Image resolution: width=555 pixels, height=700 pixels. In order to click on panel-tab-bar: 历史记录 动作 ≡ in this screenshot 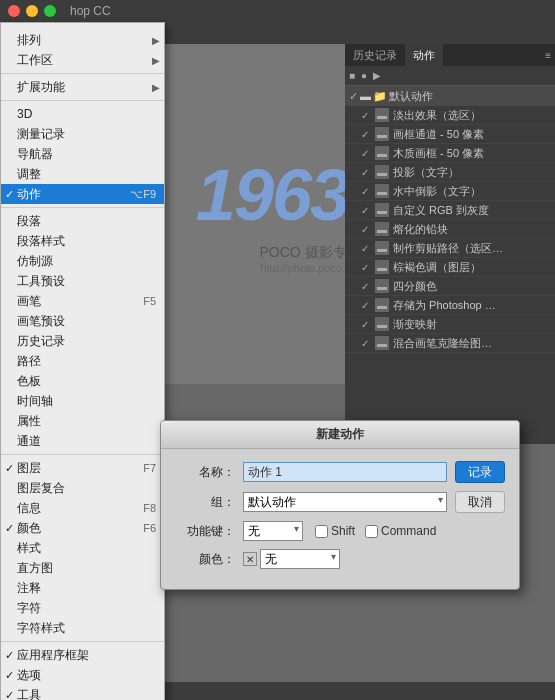, I will do `click(450, 55)`.